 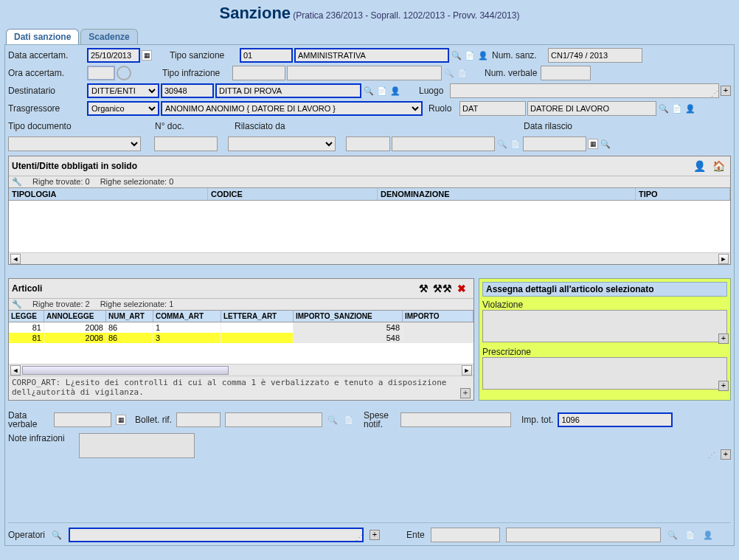 I want to click on label-note-infrazioni: Note infrazioni, so click(x=41, y=438).